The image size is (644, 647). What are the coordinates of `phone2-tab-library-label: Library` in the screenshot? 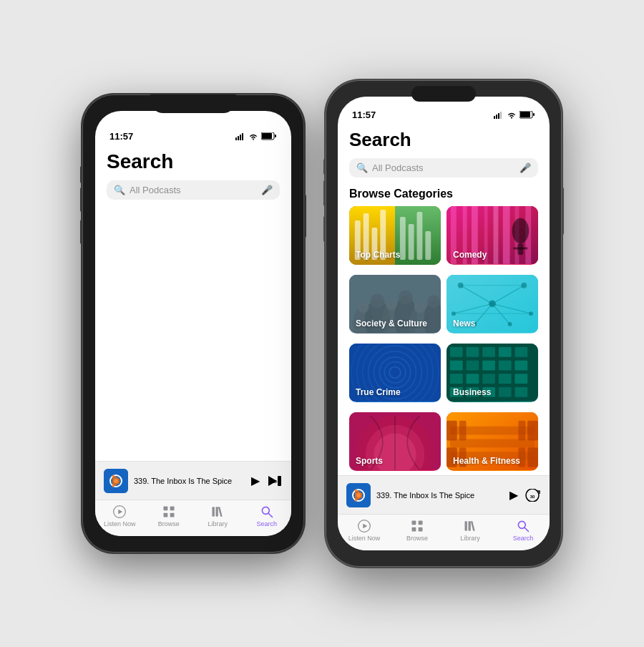 It's located at (470, 538).